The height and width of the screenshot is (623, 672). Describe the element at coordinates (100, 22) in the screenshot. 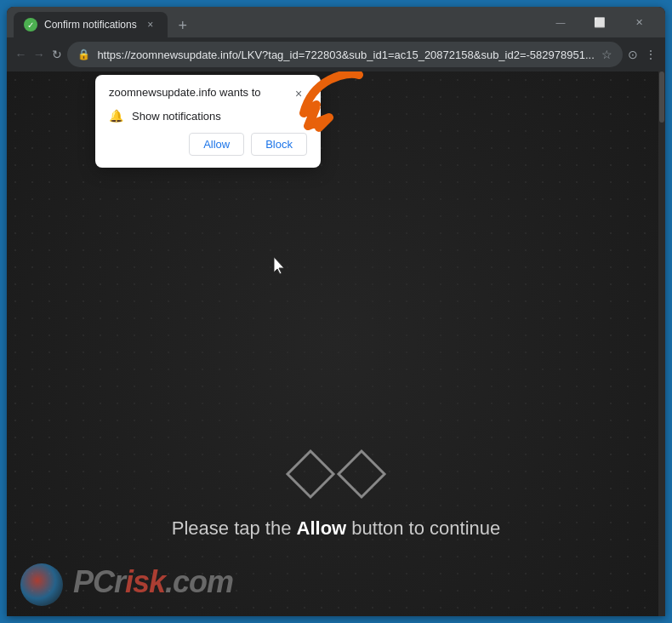

I see `tab-strip: ✓ Confirm notifications × +` at that location.